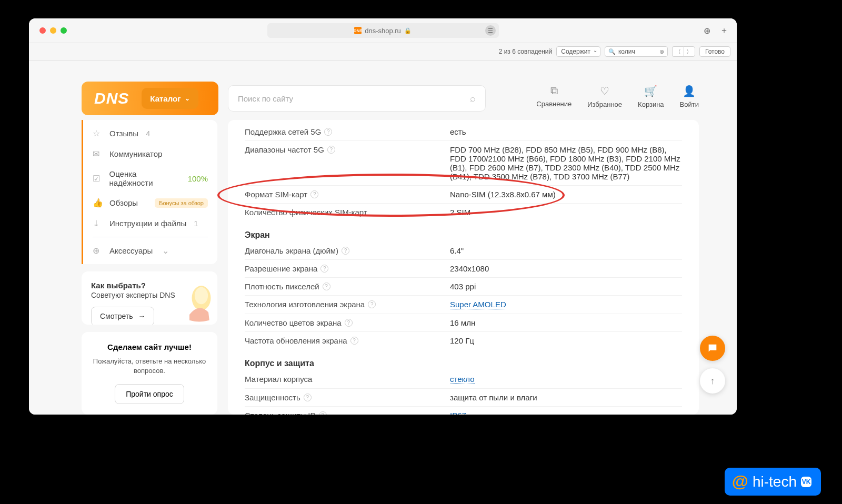  Describe the element at coordinates (463, 268) in the screenshot. I see `spec-row: Разрешение экрана?2340x1080` at that location.